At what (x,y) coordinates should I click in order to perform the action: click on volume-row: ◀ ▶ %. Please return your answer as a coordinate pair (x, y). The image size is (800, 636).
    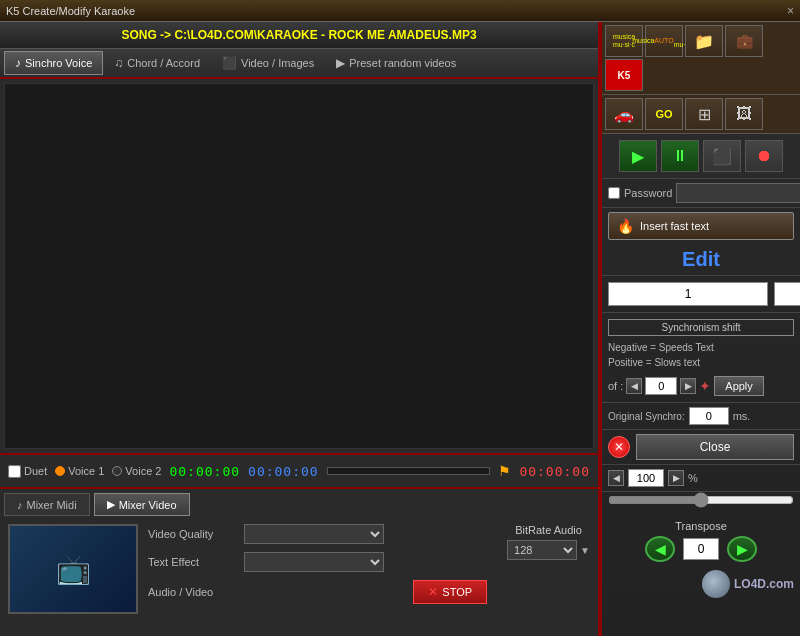
    Looking at the image, I should click on (701, 478).